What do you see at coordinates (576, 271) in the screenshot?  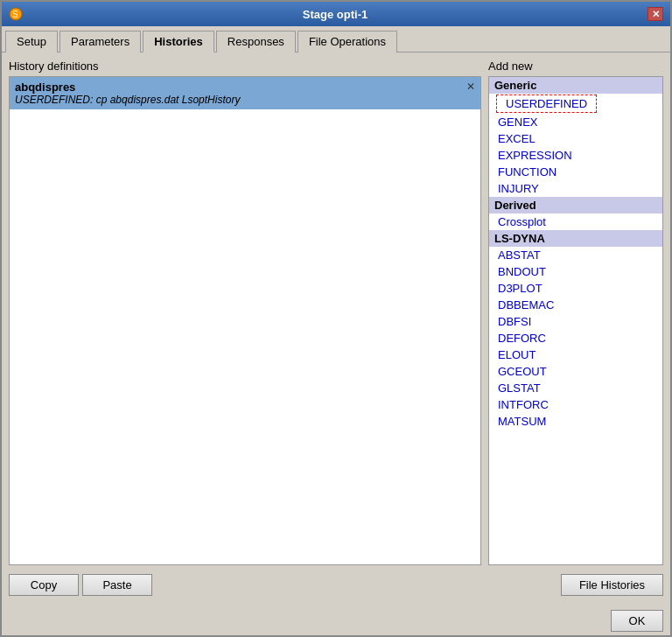 I see `type-item-bndout: BNDOUT` at bounding box center [576, 271].